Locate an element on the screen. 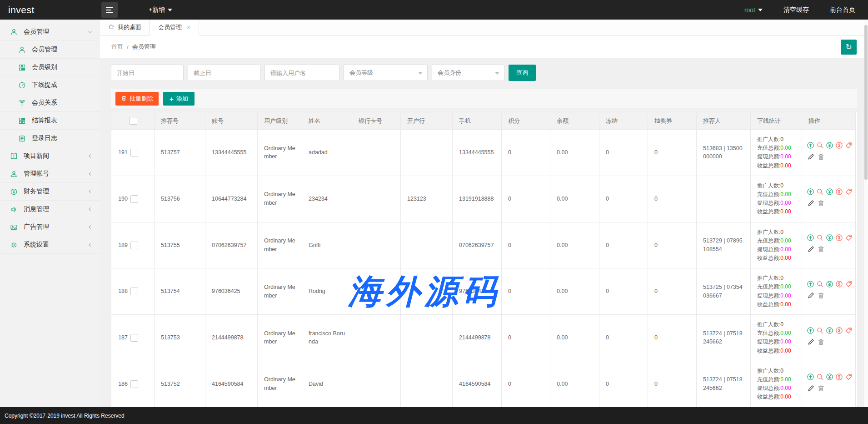 The width and height of the screenshot is (868, 424). breadcrumb-home: 首页 is located at coordinates (117, 47).